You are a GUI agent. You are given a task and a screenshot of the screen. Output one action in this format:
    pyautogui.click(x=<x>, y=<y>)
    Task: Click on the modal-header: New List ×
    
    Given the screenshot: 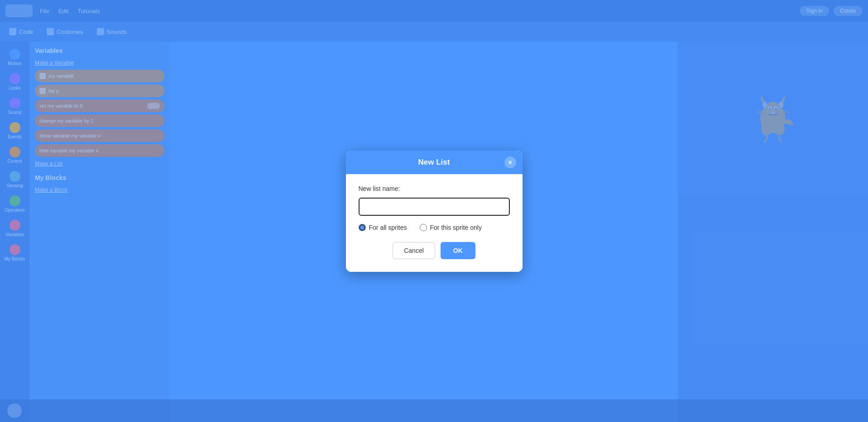 What is the action you would take?
    pyautogui.click(x=434, y=162)
    